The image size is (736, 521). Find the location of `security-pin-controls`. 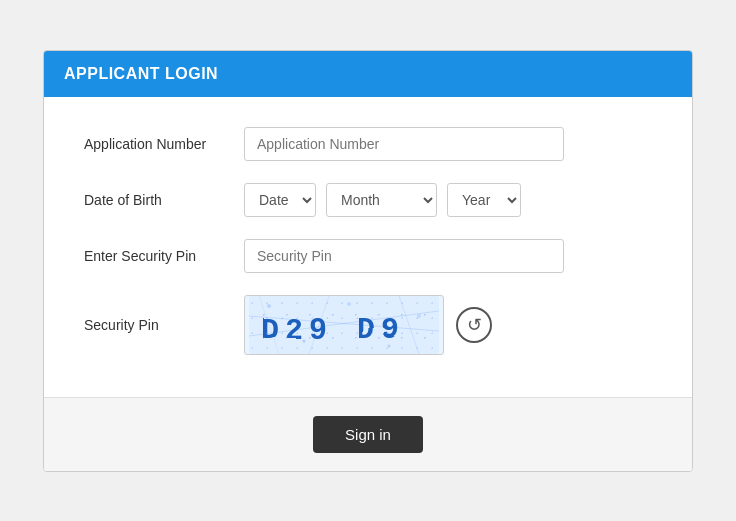

security-pin-controls is located at coordinates (448, 256).